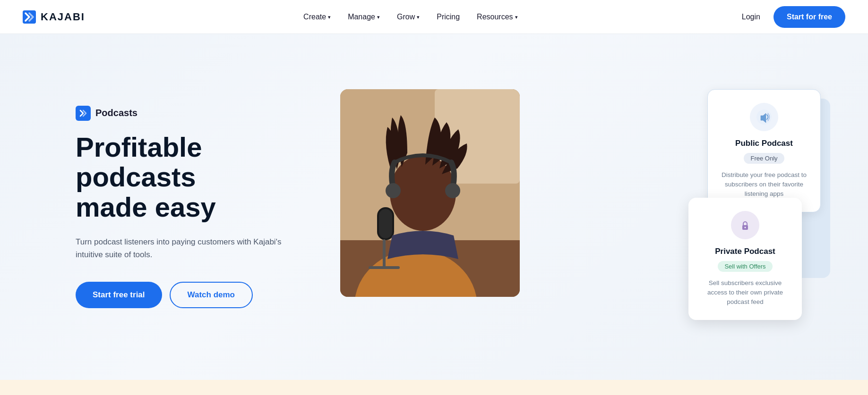 This screenshot has width=868, height=395. What do you see at coordinates (198, 177) in the screenshot?
I see `hero-title: Profitable podcasts made easy` at bounding box center [198, 177].